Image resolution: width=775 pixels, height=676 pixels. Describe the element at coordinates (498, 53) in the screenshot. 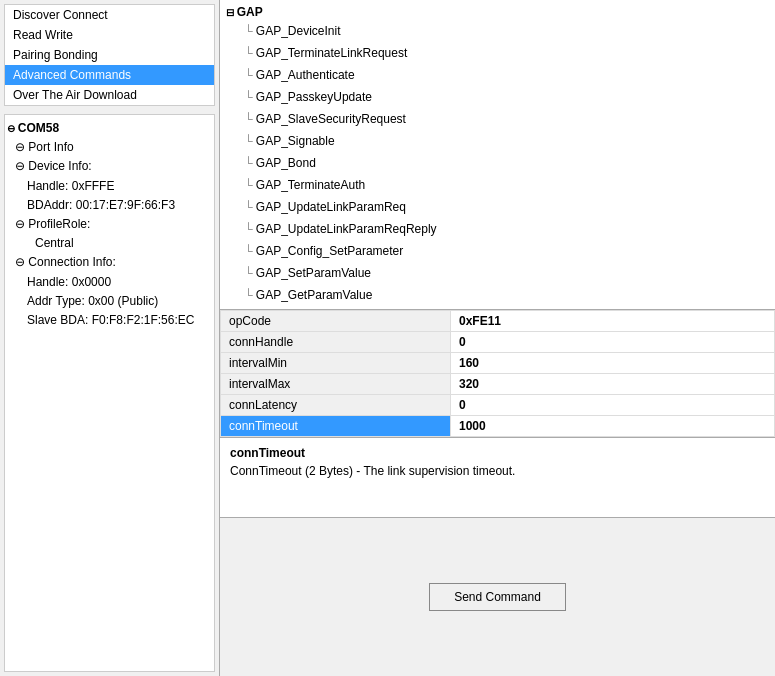

I see `cmd-item-1: GAP_TerminateLinkRequest` at that location.